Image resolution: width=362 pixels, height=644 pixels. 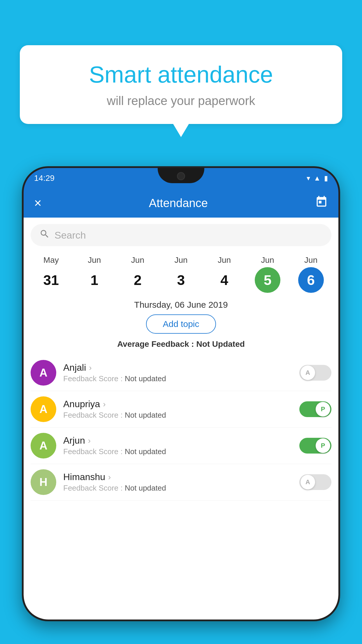 What do you see at coordinates (181, 482) in the screenshot?
I see `student-row: HHimanshu ›Feedback Score : Not updatedA` at bounding box center [181, 482].